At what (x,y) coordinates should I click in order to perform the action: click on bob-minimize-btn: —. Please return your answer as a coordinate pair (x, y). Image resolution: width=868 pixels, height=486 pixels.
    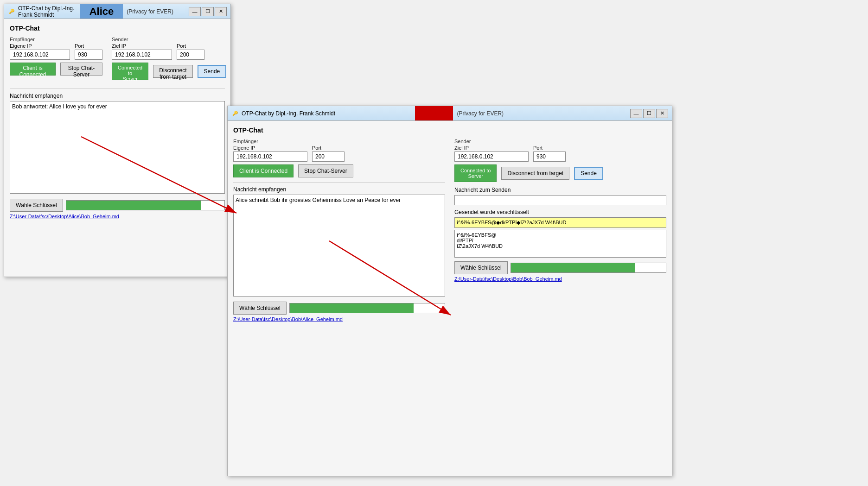
    Looking at the image, I should click on (636, 114).